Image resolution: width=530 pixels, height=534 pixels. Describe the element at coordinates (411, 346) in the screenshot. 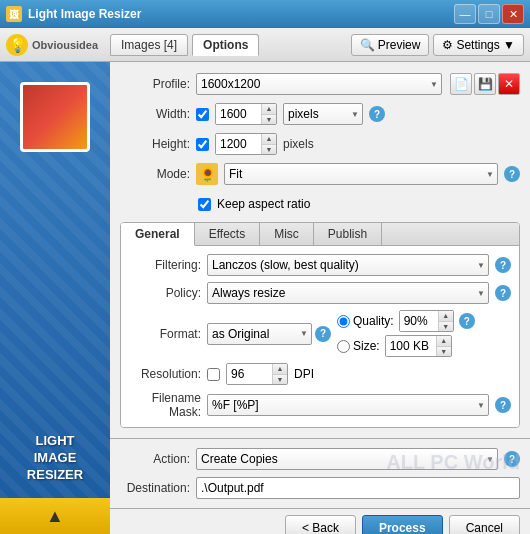

I see `size-input` at that location.